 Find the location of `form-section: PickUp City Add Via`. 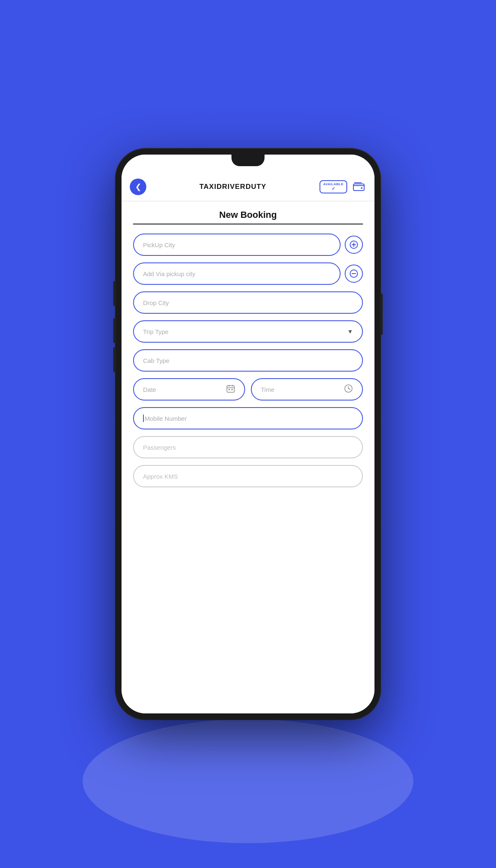

form-section: PickUp City Add Via is located at coordinates (248, 360).